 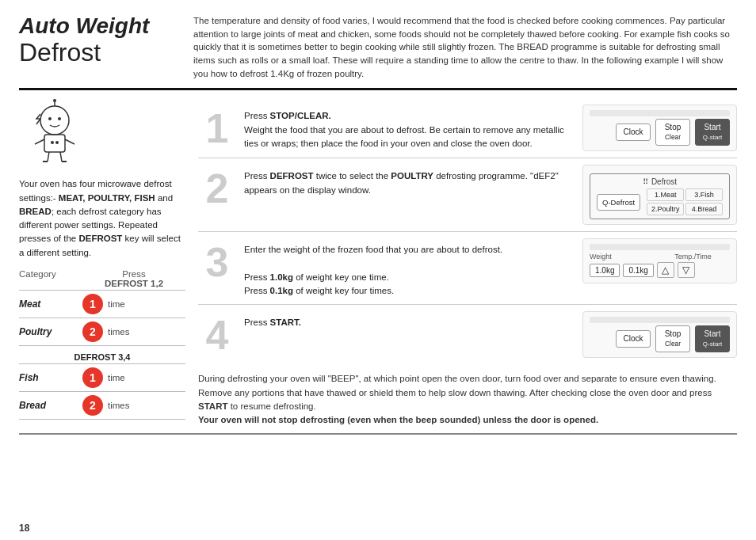 I want to click on bottom-text: During defrosting your oven will "BEEP",…, so click(x=468, y=399).